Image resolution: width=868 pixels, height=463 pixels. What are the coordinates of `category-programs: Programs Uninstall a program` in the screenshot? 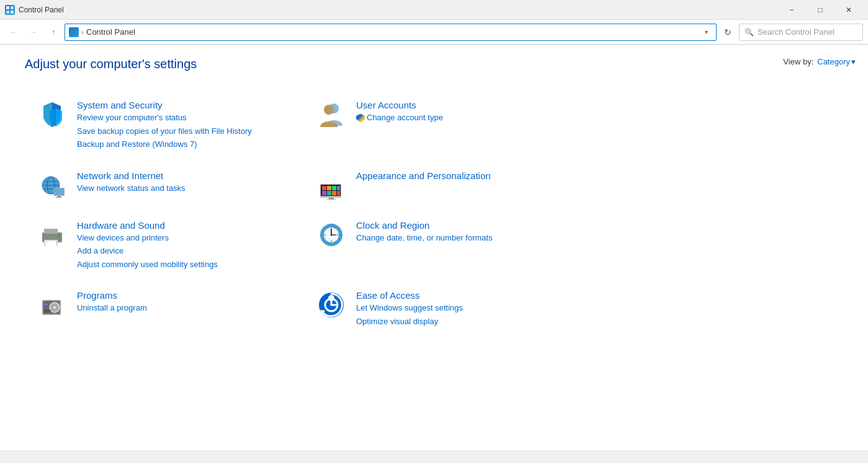 It's located at (164, 309).